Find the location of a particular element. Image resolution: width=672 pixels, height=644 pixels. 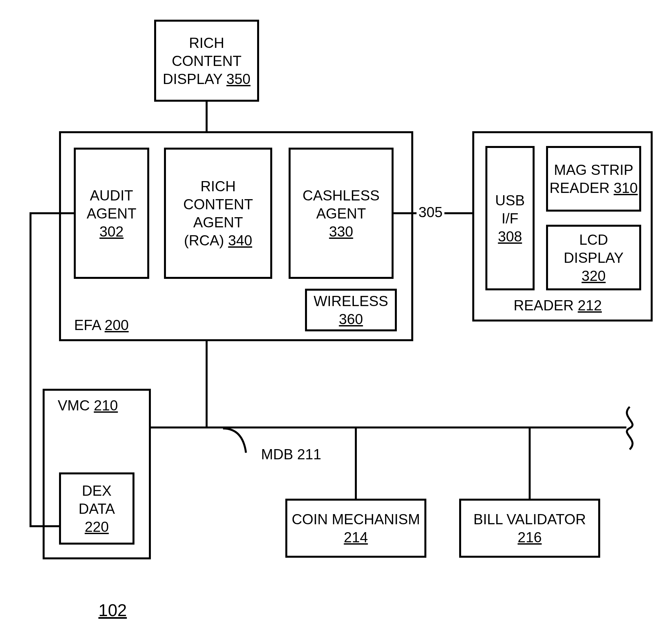

lcd-box: LCD DISPLAY 320 is located at coordinates (594, 258).